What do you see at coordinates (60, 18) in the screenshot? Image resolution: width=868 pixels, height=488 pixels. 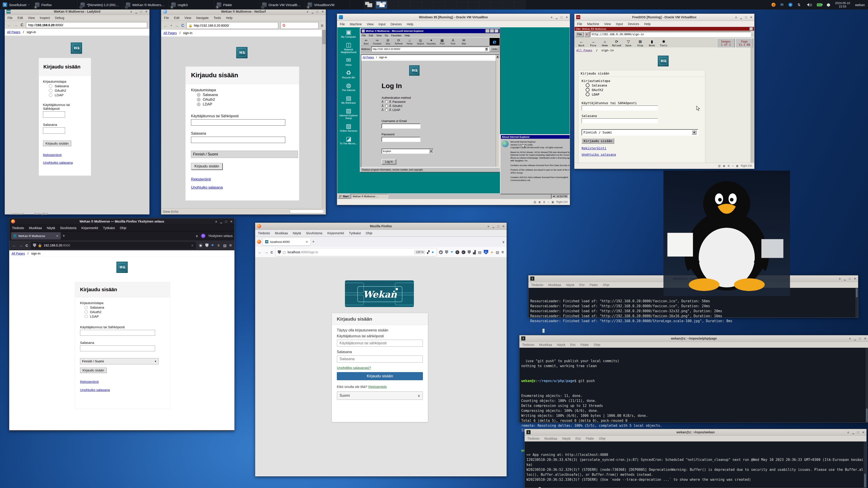 I see `menu-item: Debug` at bounding box center [60, 18].